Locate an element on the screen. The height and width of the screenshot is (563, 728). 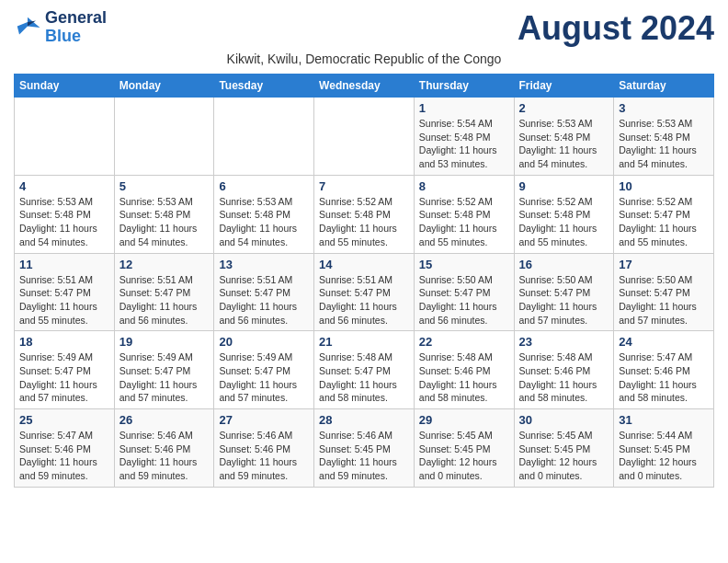
calendar-cell-w0d5: 2Sunrise: 5:53 AMSunset: 5:48 PMDaylight… is located at coordinates (564, 136).